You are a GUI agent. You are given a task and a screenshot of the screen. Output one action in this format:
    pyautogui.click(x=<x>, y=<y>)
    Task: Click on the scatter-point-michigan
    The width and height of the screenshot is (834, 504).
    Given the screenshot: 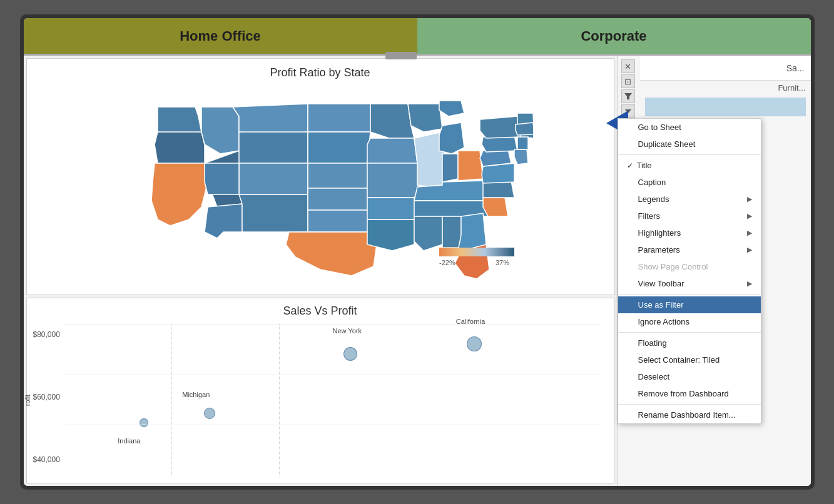 What is the action you would take?
    pyautogui.click(x=210, y=413)
    